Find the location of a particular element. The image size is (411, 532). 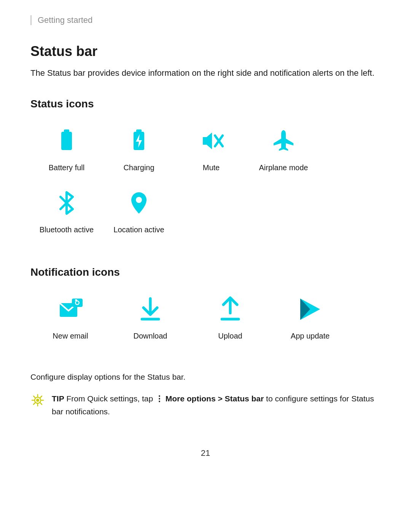

download-label: Download is located at coordinates (151, 336).